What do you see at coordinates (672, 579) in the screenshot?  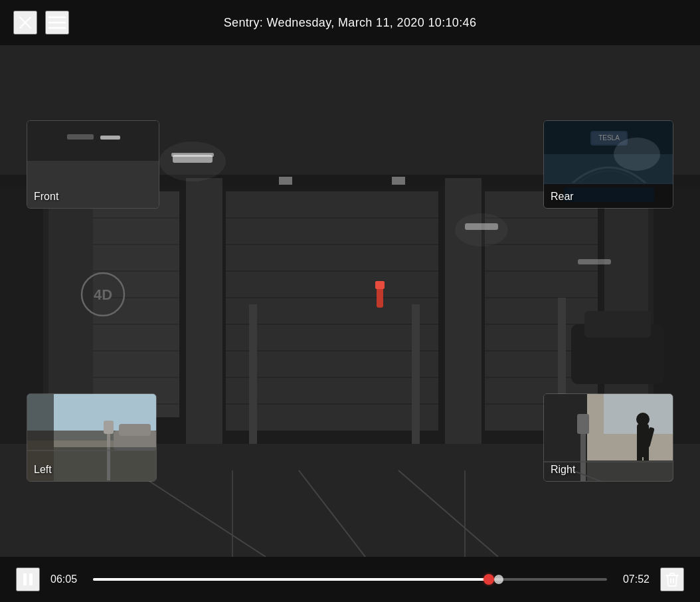 I see `delete-button` at bounding box center [672, 579].